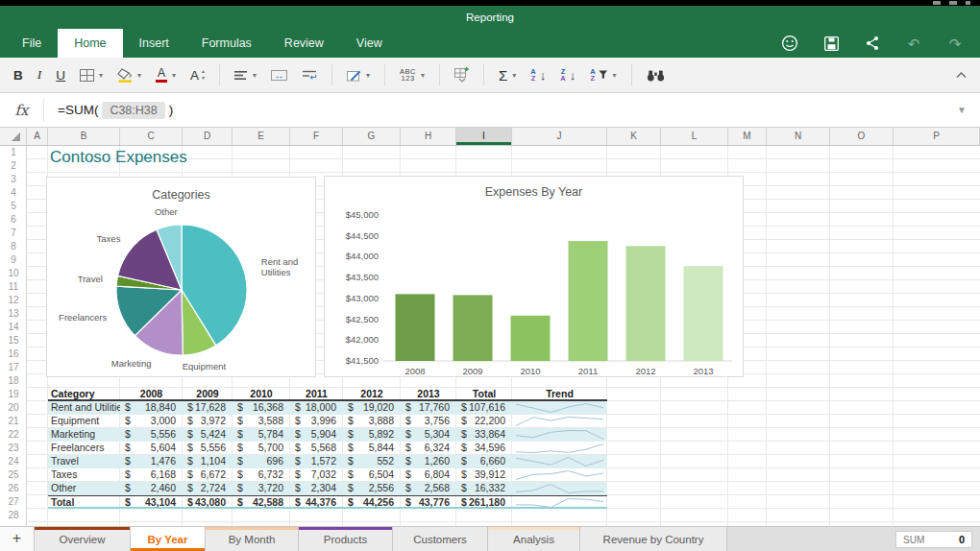 This screenshot has height=551, width=980. I want to click on row-header-26: 26, so click(13, 489).